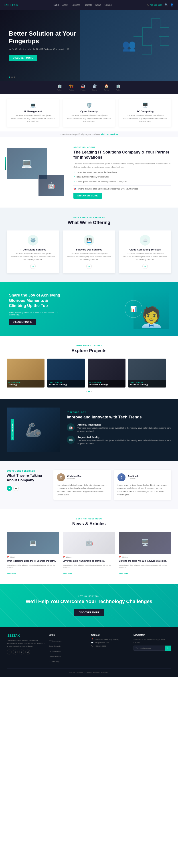 The image size is (178, 868). Describe the element at coordinates (166, 5) in the screenshot. I see `search-icon: 🔍` at that location.